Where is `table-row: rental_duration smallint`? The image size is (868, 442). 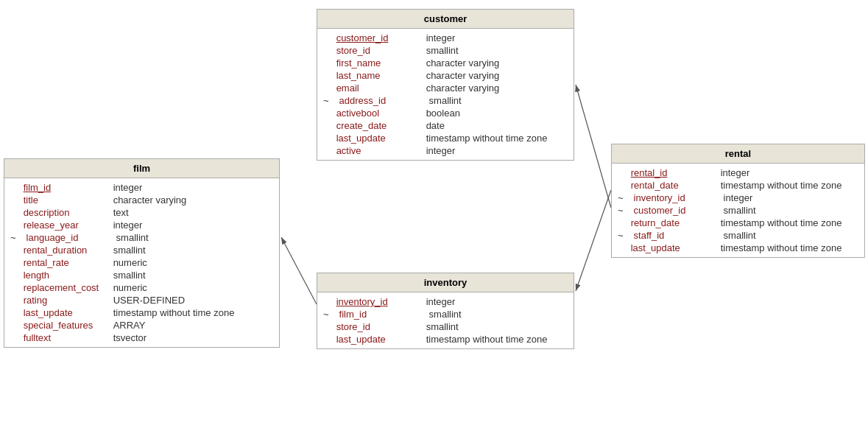
table-row: rental_duration smallint is located at coordinates (141, 250).